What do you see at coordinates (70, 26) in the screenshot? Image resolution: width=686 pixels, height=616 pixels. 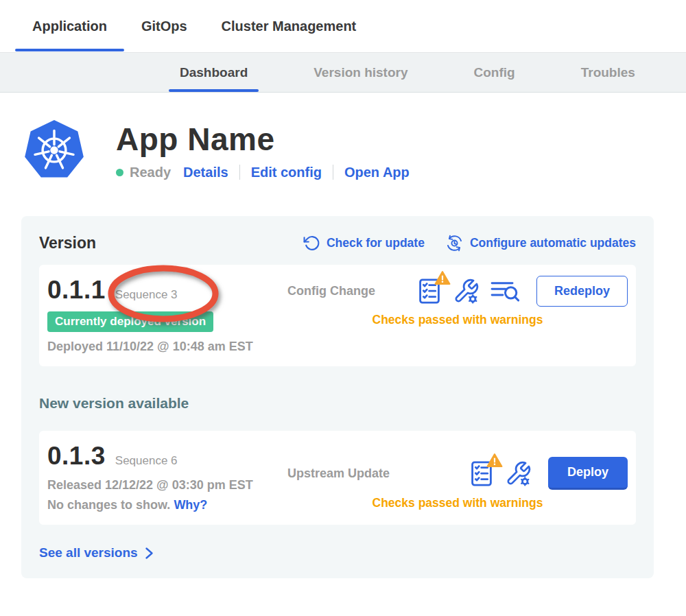 I see `tab-application: Application` at bounding box center [70, 26].